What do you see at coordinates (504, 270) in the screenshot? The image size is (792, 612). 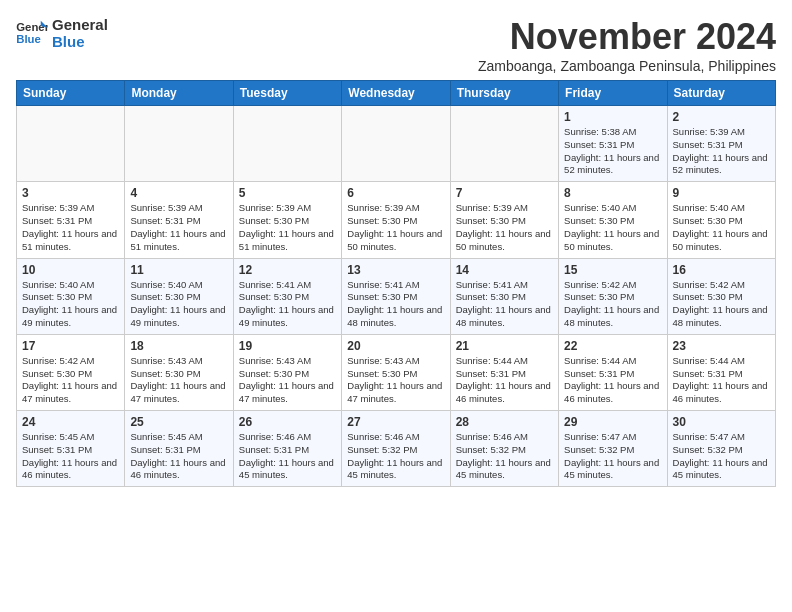 I see `day-number: 14` at bounding box center [504, 270].